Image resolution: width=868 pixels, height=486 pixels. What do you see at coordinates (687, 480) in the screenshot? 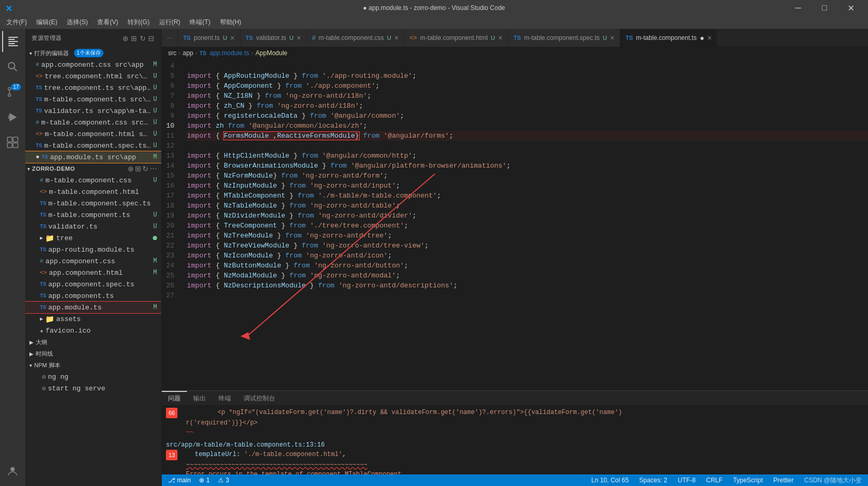
I see `status-encoding: UTF-8` at bounding box center [687, 480].